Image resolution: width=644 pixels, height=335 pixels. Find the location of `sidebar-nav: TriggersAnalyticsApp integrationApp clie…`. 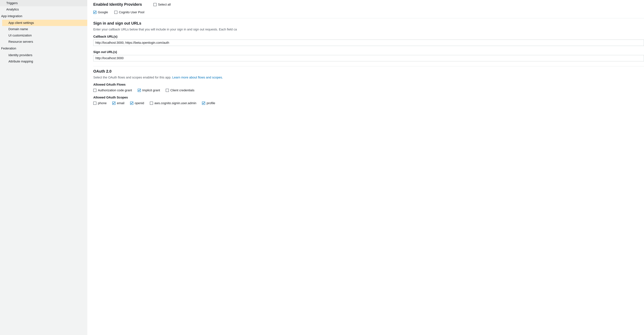

sidebar-nav: TriggersAnalyticsApp integrationApp clie… is located at coordinates (44, 168).